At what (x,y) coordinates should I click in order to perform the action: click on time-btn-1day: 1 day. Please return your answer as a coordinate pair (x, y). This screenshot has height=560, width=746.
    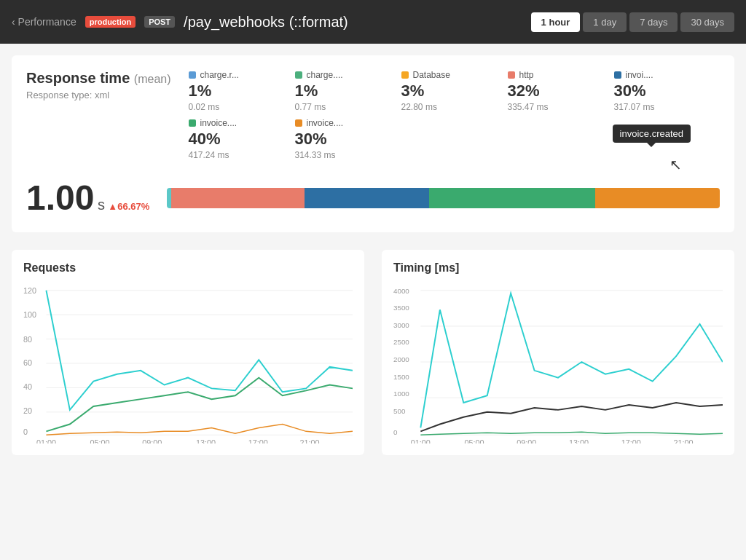
    Looking at the image, I should click on (605, 22).